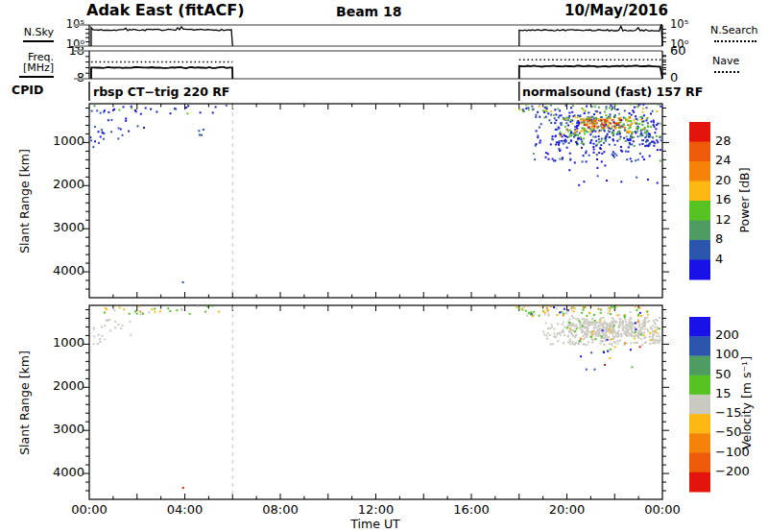 Image resolution: width=768 pixels, height=532 pixels. What do you see at coordinates (724, 200) in the screenshot?
I see `power-colorbar-tick: 16` at bounding box center [724, 200].